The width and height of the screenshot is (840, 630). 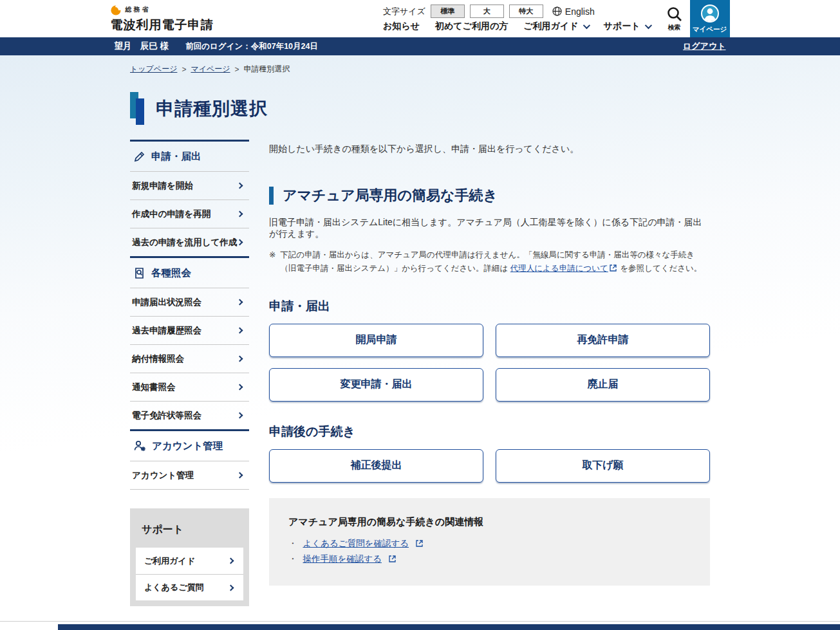 What do you see at coordinates (420, 622) in the screenshot?
I see `footer-divider` at bounding box center [420, 622].